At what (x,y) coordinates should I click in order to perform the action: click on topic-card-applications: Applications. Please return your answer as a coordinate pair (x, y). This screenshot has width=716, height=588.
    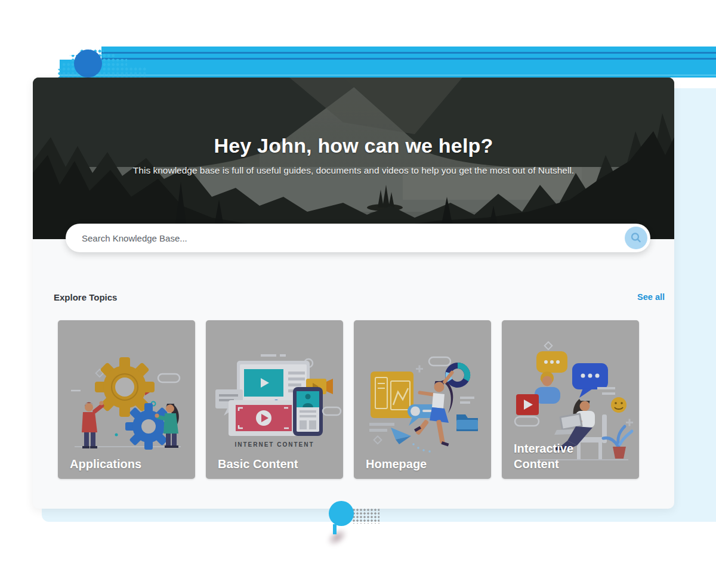
    Looking at the image, I should click on (126, 400).